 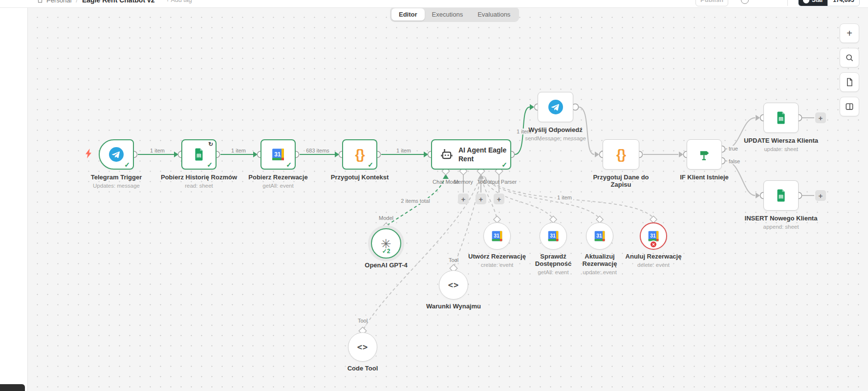 What do you see at coordinates (745, 2) in the screenshot?
I see `help-icon` at bounding box center [745, 2].